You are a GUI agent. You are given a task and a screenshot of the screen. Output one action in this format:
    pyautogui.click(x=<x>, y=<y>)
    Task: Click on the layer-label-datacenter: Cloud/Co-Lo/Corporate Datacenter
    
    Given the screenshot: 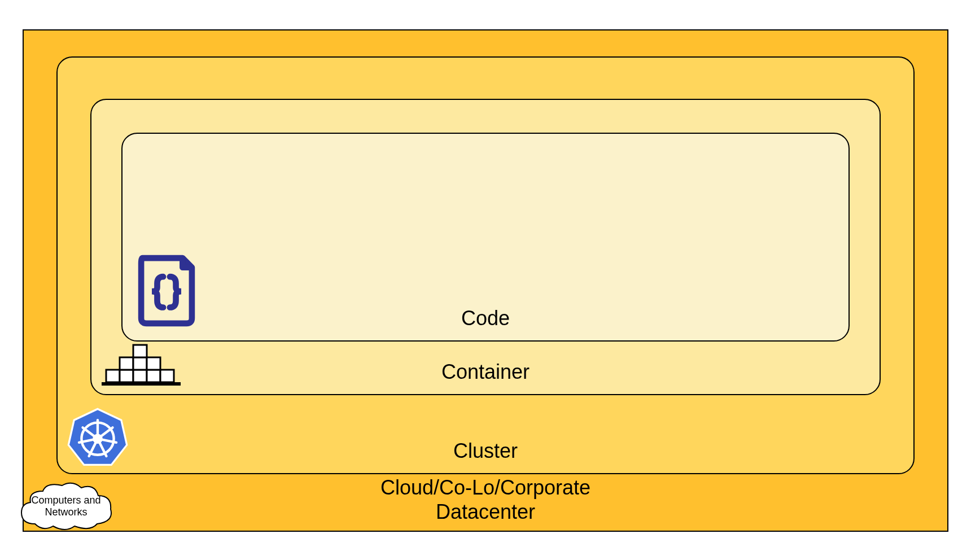 What is the action you would take?
    pyautogui.click(x=485, y=500)
    